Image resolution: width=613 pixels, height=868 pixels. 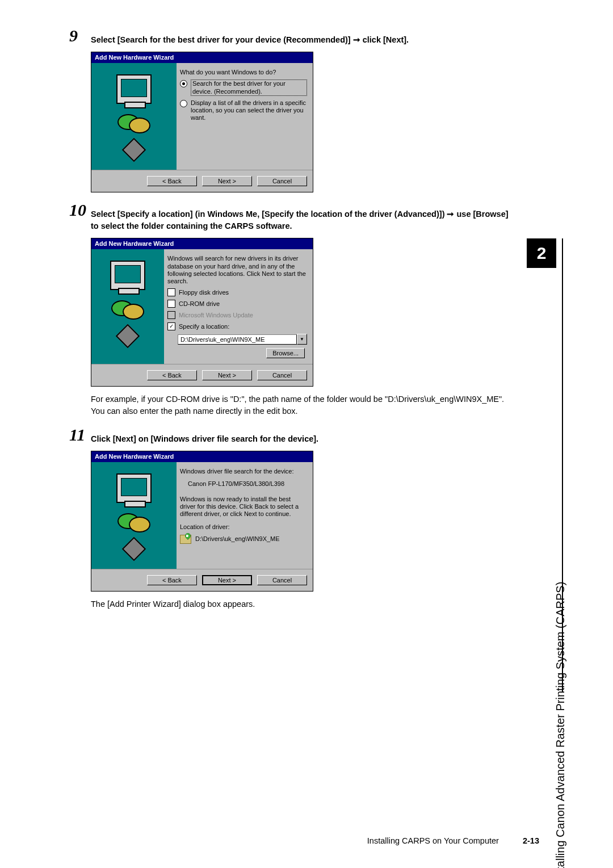 What do you see at coordinates (243, 507) in the screenshot?
I see `dialog-desc: Windows is now ready to install the best…` at bounding box center [243, 507].